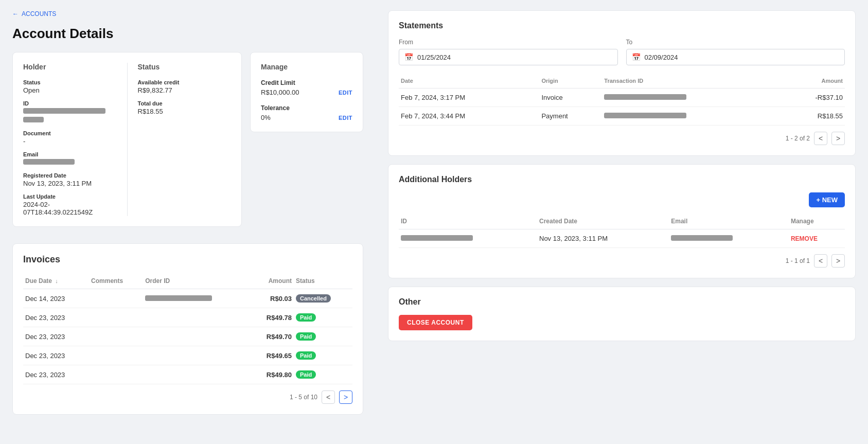 The width and height of the screenshot is (868, 444). I want to click on email-value, so click(70, 163).